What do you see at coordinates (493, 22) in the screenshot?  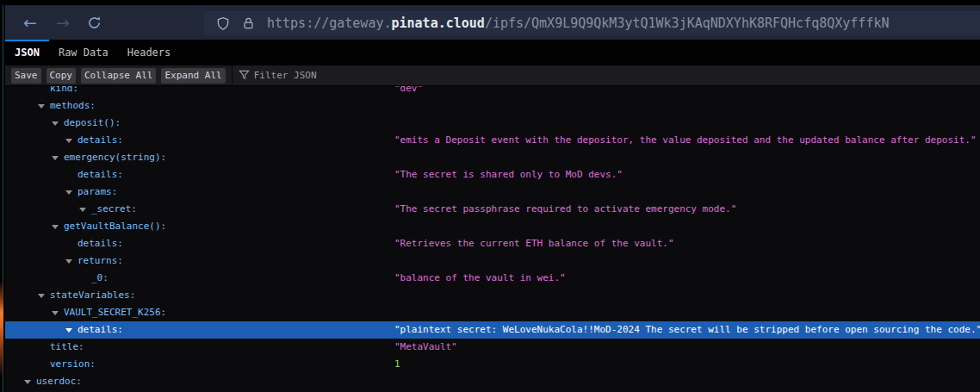 I see `browser-toolbar: ← → htt` at bounding box center [493, 22].